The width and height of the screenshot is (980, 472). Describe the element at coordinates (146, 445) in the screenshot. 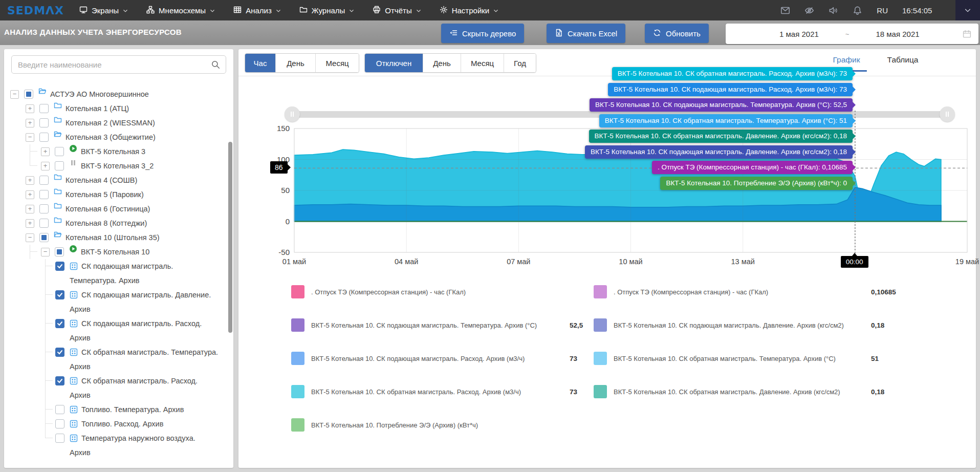

I see `tree-item-label: Температура наружного воздуха. Архив` at that location.